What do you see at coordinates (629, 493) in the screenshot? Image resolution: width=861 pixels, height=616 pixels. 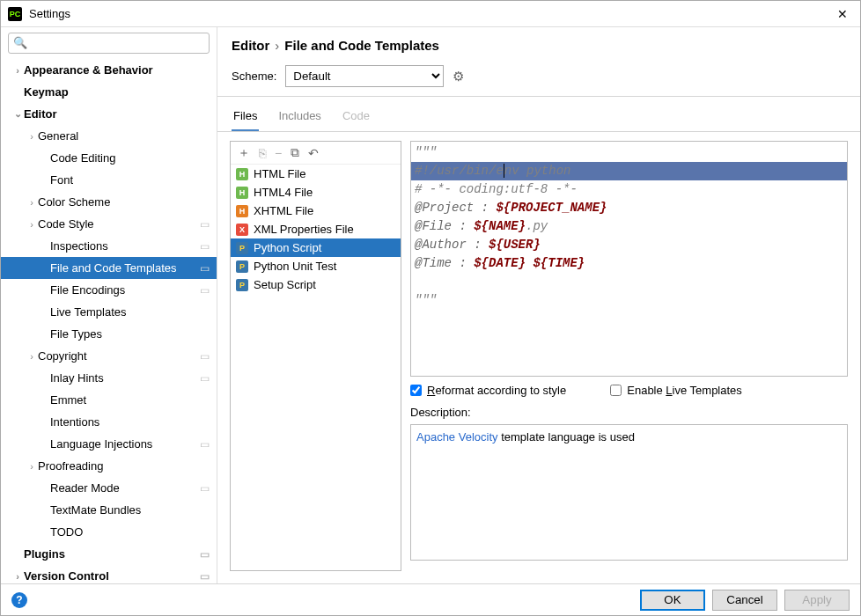 I see `description-box: Apache Velocity template language is use…` at bounding box center [629, 493].